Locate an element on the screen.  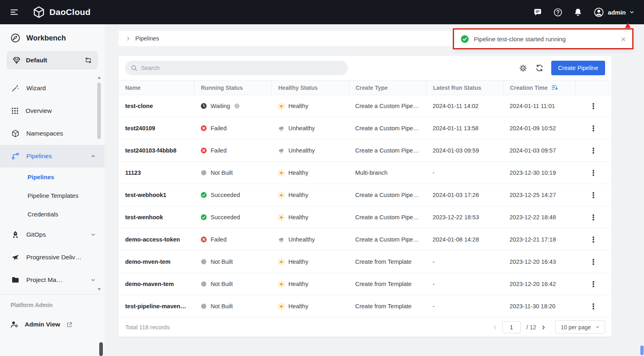
table-row: test-wenhook Succeeded Healthy Create a … is located at coordinates (365, 218).